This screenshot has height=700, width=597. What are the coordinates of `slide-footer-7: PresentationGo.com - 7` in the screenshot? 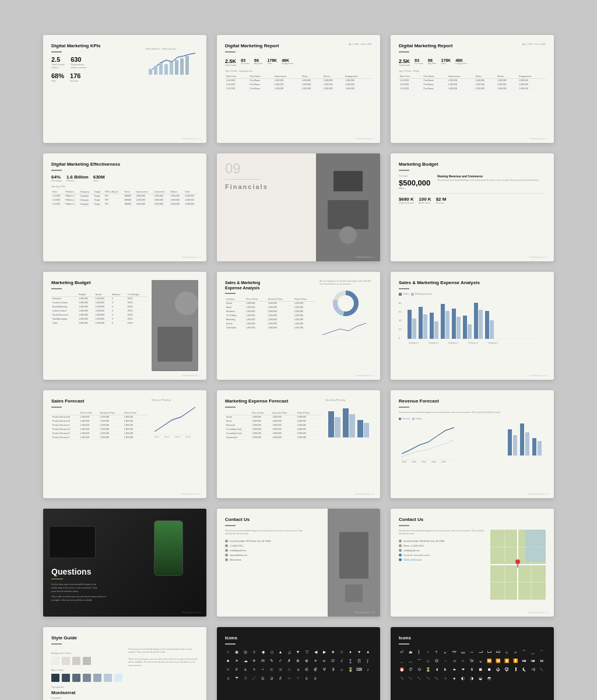 It's located at (191, 376).